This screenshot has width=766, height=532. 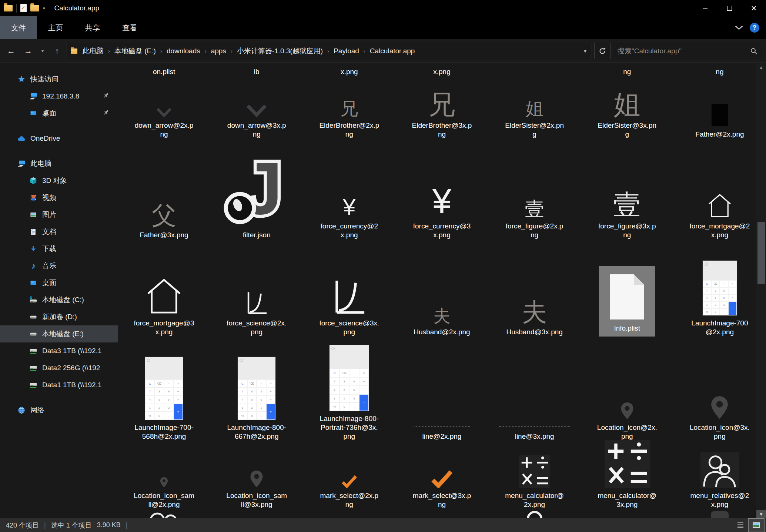 I want to click on file-item: 姐ElderSister@3x.png, so click(x=627, y=107).